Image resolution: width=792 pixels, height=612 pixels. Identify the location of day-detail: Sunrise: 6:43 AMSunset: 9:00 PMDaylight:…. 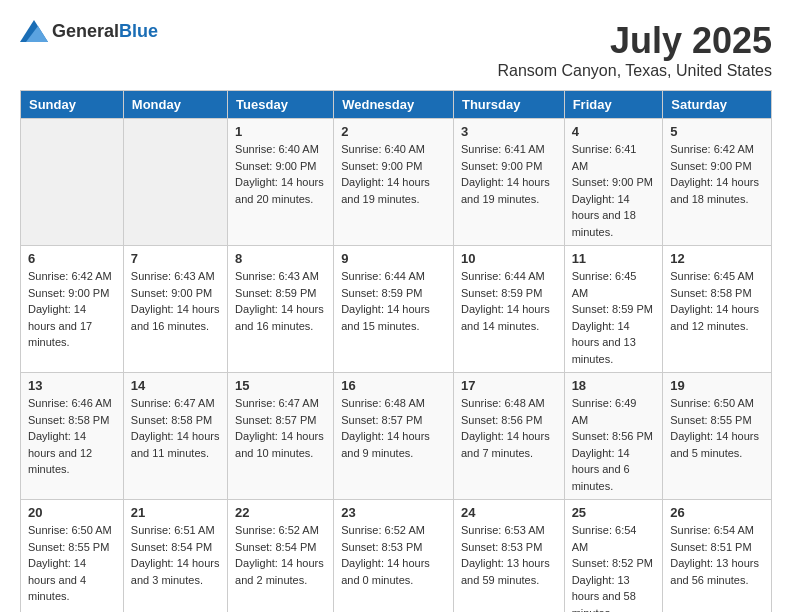
(176, 301).